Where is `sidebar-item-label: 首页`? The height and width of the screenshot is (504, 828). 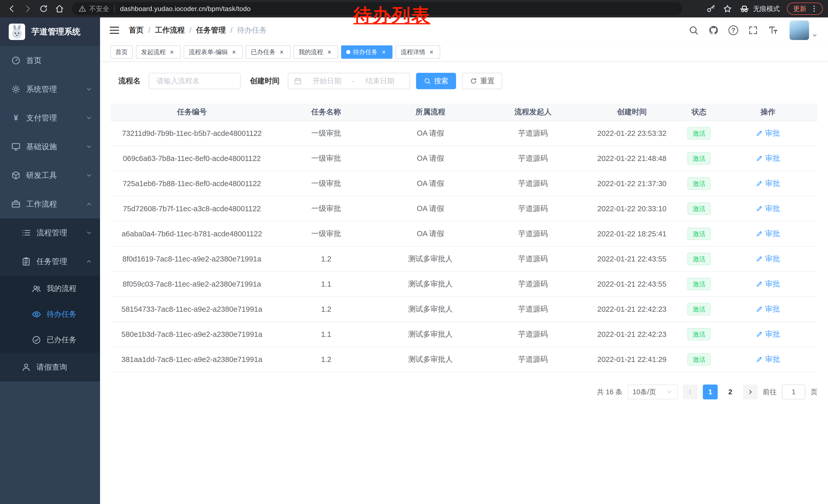
sidebar-item-label: 首页 is located at coordinates (34, 60).